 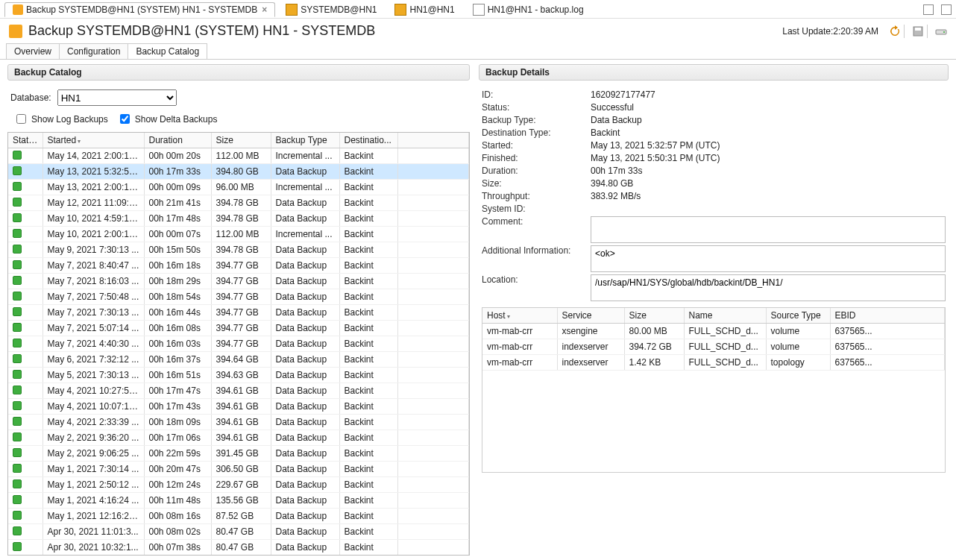 What do you see at coordinates (239, 391) in the screenshot?
I see `table-row: May 4, 2021 10:27:57...00h 17m 47s394.61…` at bounding box center [239, 391].